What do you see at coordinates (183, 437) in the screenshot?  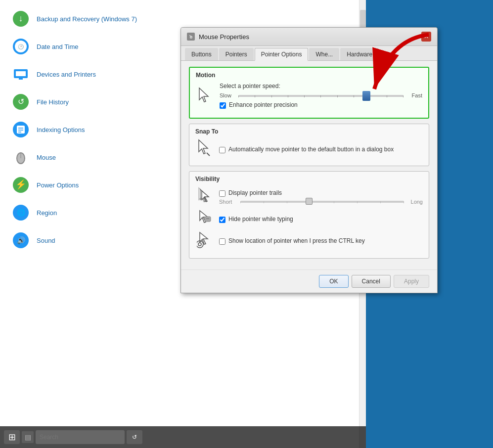 I see `taskbar: ⊞ ▤ ↺` at bounding box center [183, 437].